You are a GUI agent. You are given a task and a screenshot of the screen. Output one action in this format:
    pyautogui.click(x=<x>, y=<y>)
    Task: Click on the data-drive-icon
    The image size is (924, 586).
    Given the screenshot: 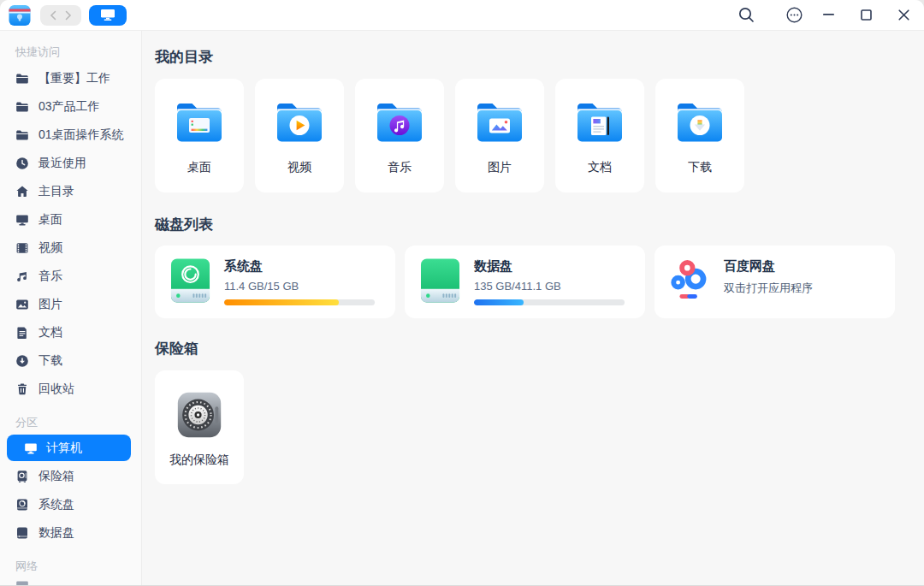 What is the action you would take?
    pyautogui.click(x=440, y=281)
    